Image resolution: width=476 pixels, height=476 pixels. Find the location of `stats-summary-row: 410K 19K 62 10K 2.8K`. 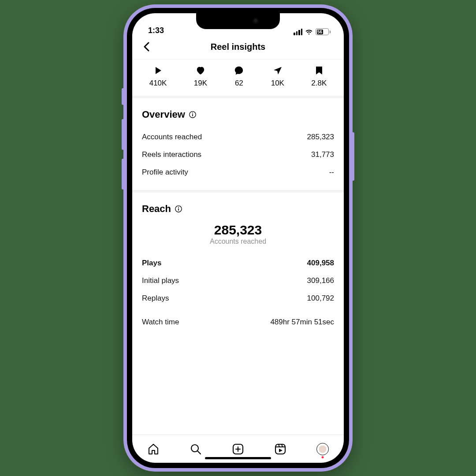

stats-summary-row: 410K 19K 62 10K 2.8K is located at coordinates (238, 79).